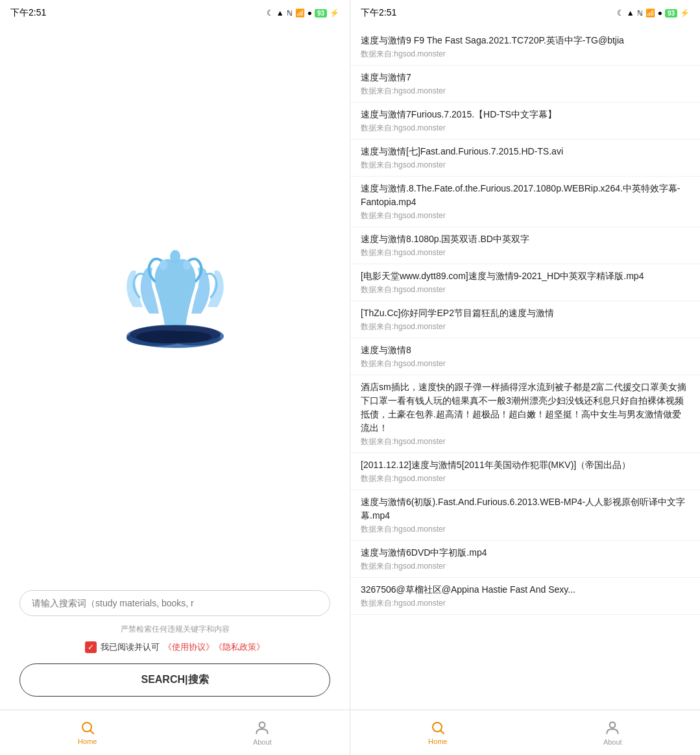 This screenshot has width=700, height=755. I want to click on result-title: 速度与激情.8.The.Fate.of.the.Furious.2017.108…, so click(525, 195).